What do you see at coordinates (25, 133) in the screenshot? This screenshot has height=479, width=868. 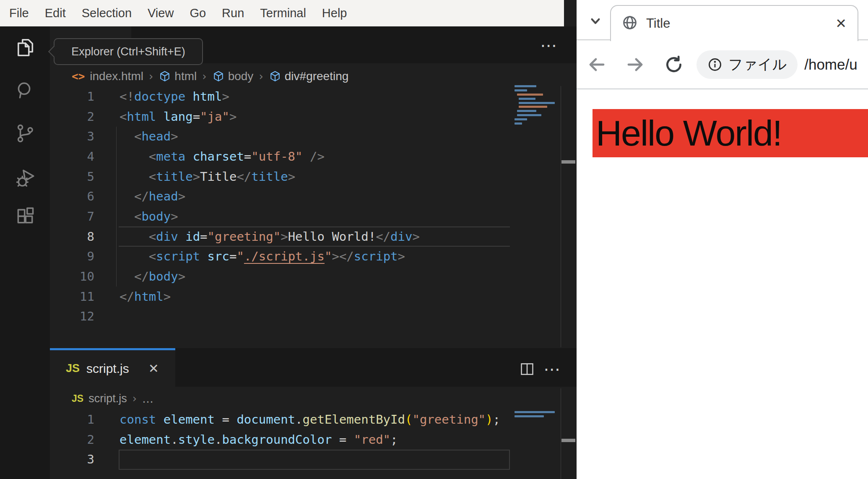 I see `source-control-icon` at bounding box center [25, 133].